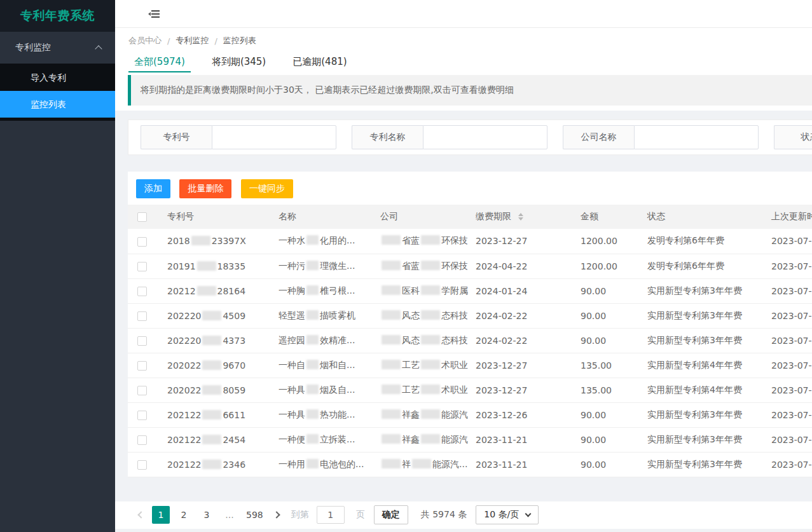 The height and width of the screenshot is (532, 812). Describe the element at coordinates (470, 464) in the screenshot. I see `table-row: 2021222346 一种用电池包的... 祥能源汽... 2023-11-21…` at that location.